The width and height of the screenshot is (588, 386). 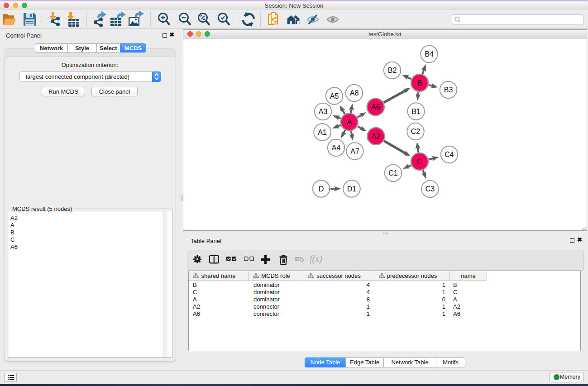 What do you see at coordinates (316, 259) in the screenshot?
I see `svg-text: f(x)` at bounding box center [316, 259].